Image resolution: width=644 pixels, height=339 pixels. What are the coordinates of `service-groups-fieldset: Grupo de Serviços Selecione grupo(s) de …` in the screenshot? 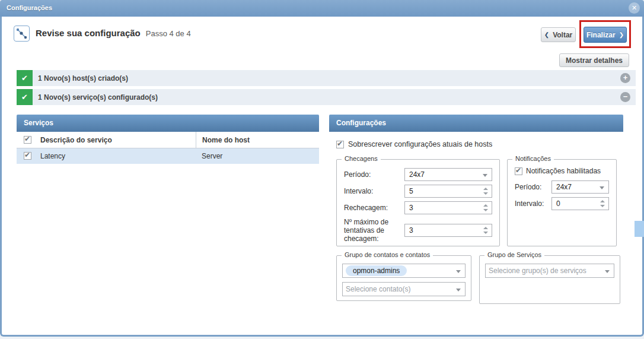 It's located at (550, 280).